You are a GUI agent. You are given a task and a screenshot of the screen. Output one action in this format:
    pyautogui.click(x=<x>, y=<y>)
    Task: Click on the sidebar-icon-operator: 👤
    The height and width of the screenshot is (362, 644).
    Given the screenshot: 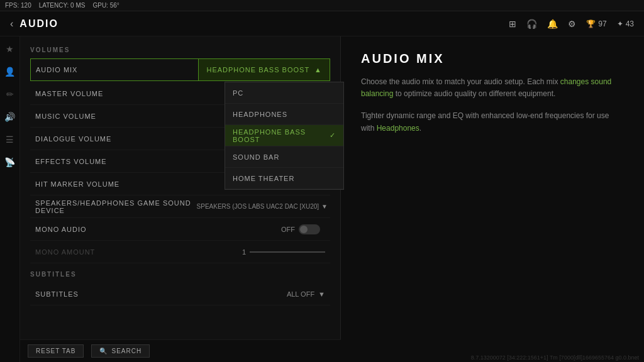 What is the action you would take?
    pyautogui.click(x=10, y=72)
    